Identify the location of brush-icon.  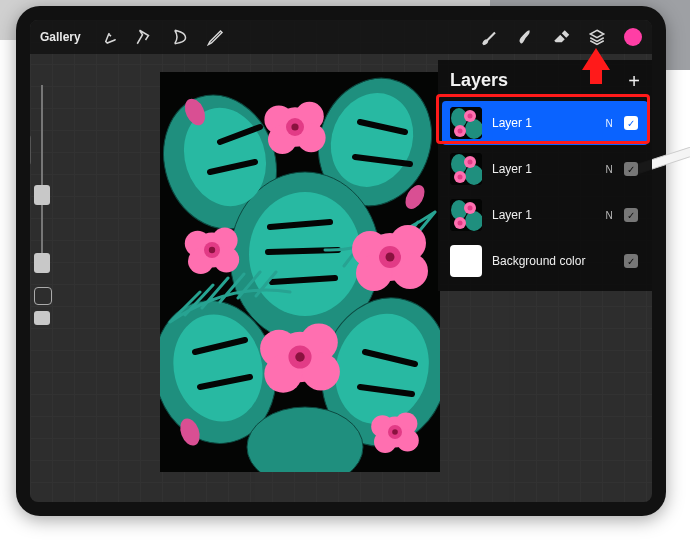
(489, 37).